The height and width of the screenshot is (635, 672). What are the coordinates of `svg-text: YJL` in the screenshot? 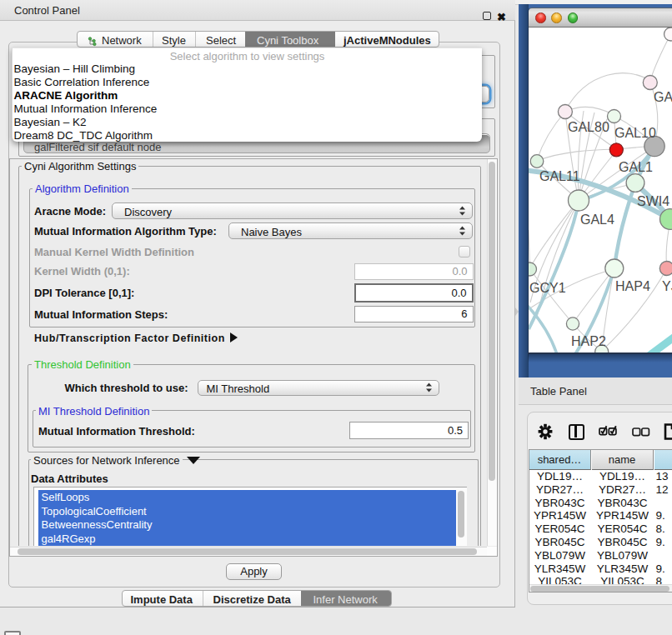 It's located at (667, 285).